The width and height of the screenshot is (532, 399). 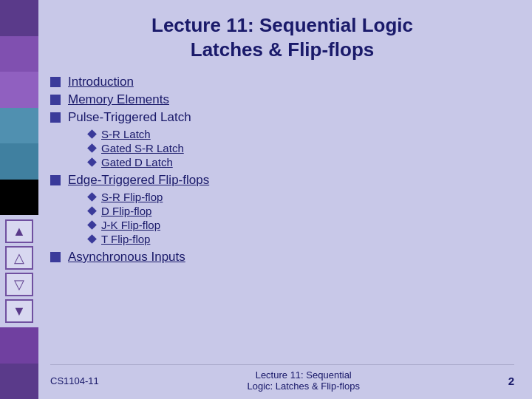 What do you see at coordinates (282, 180) in the screenshot?
I see `edge-list: Edge-Triggered Flip-flops` at bounding box center [282, 180].